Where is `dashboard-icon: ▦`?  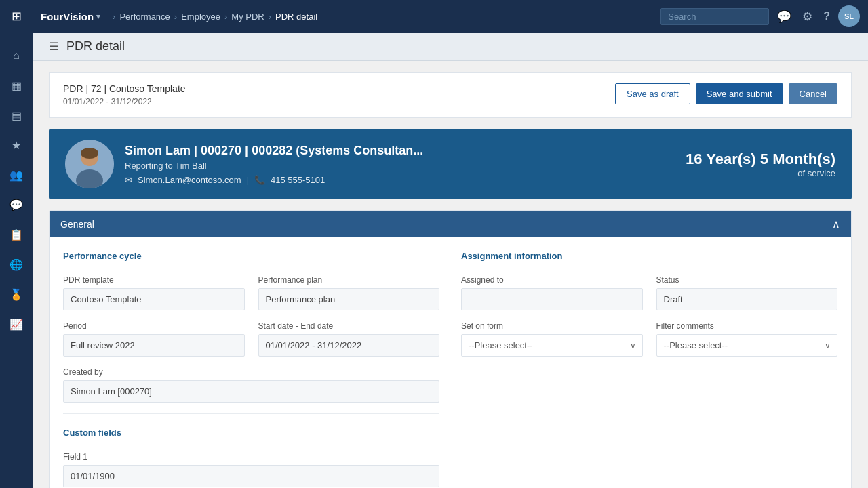
dashboard-icon: ▦ is located at coordinates (16, 85).